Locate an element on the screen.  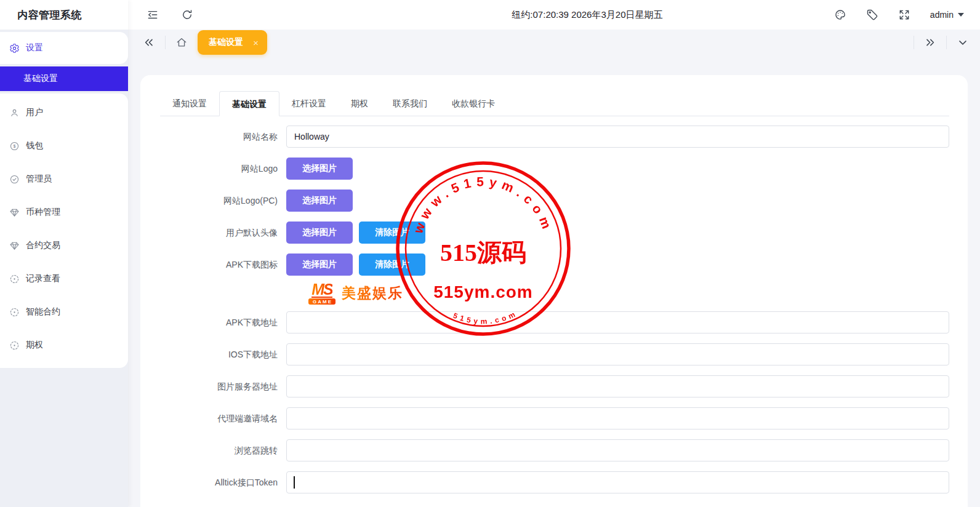
sidebar-item-label: 钱包 is located at coordinates (34, 146).